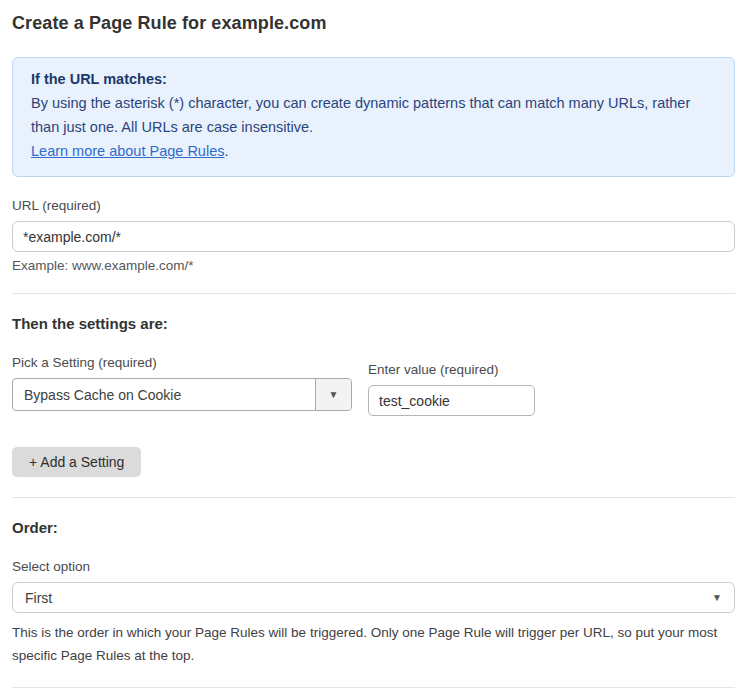  I want to click on page-title: Create a Page Rule for example.com, so click(374, 24).